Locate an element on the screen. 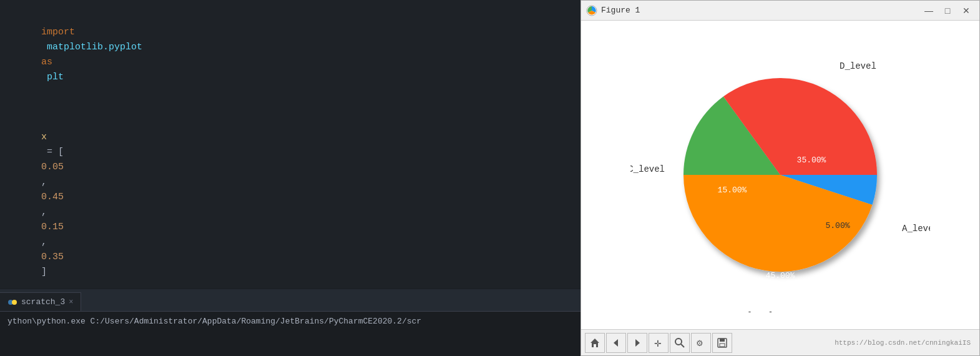 The height and width of the screenshot is (356, 980). label-c-level: C_level is located at coordinates (648, 169).